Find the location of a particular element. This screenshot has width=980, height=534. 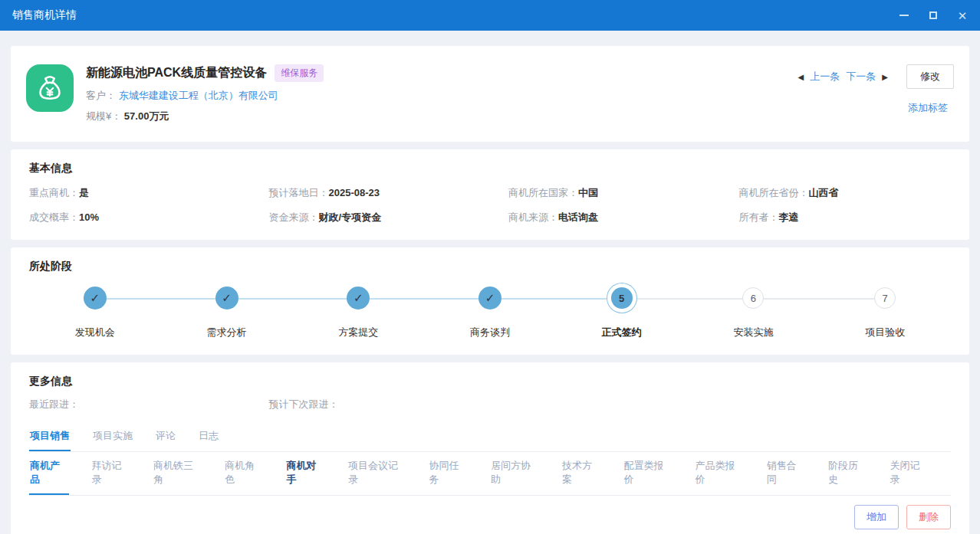

info-field: 成交概率：10% is located at coordinates (149, 218).